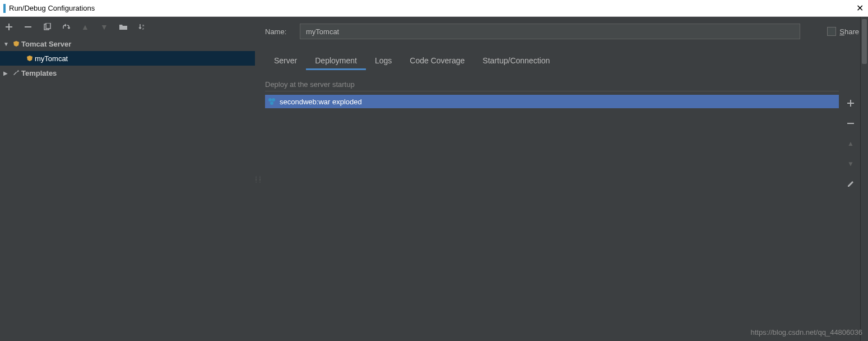  What do you see at coordinates (39, 73) in the screenshot?
I see `tree-label: Templates` at bounding box center [39, 73].